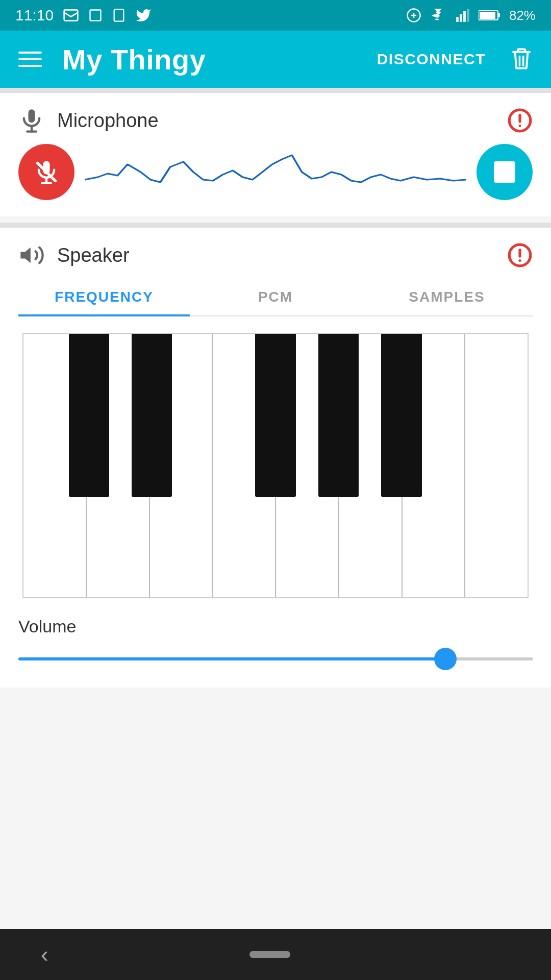  Describe the element at coordinates (270, 954) in the screenshot. I see `home-button` at that location.